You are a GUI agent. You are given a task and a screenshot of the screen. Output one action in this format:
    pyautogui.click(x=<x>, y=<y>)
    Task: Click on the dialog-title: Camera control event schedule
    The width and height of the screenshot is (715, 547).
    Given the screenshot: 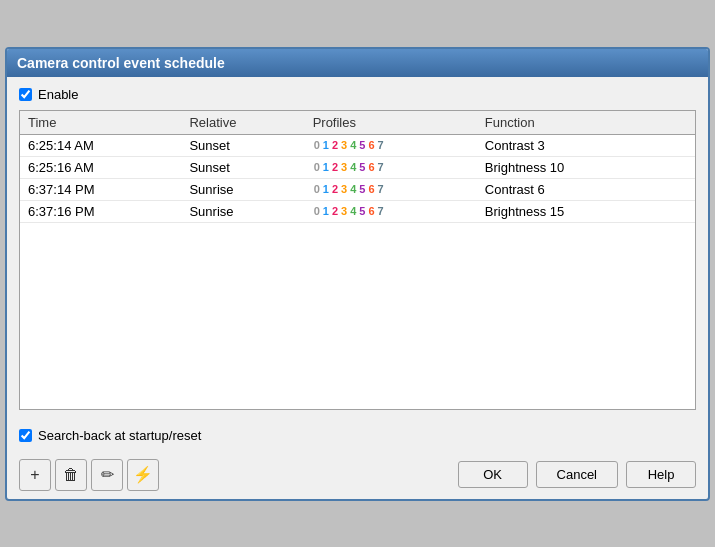 What is the action you would take?
    pyautogui.click(x=358, y=63)
    